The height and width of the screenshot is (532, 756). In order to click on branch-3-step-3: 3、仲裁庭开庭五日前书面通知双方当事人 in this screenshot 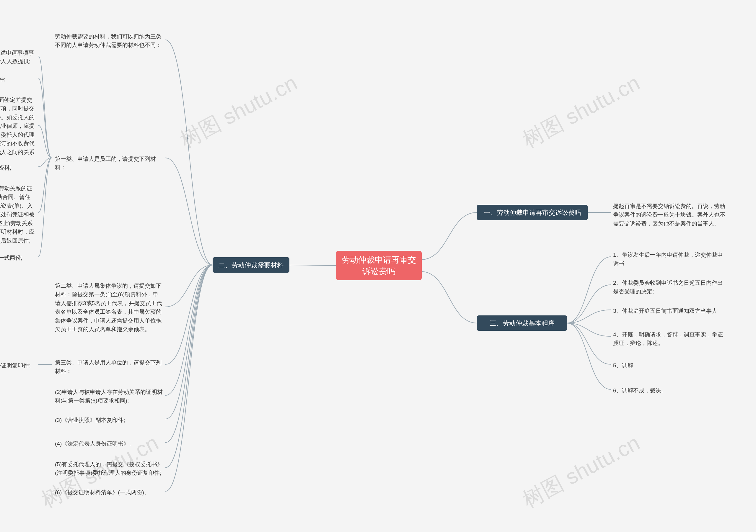, I will do `click(669, 311)`.